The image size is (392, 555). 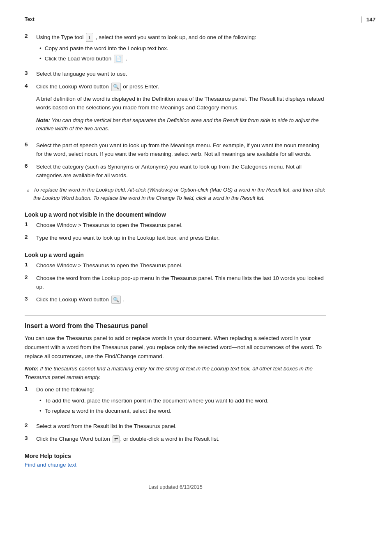 What do you see at coordinates (183, 401) in the screenshot?
I see `ins-bullet-add: To add the word, place the insertion poi…` at bounding box center [183, 401].